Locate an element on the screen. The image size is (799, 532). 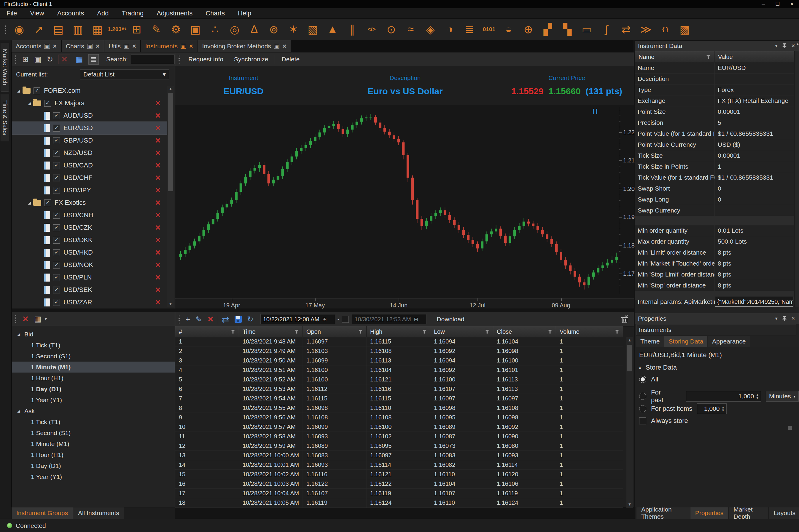
refresh-icon: ↻ is located at coordinates (50, 60).